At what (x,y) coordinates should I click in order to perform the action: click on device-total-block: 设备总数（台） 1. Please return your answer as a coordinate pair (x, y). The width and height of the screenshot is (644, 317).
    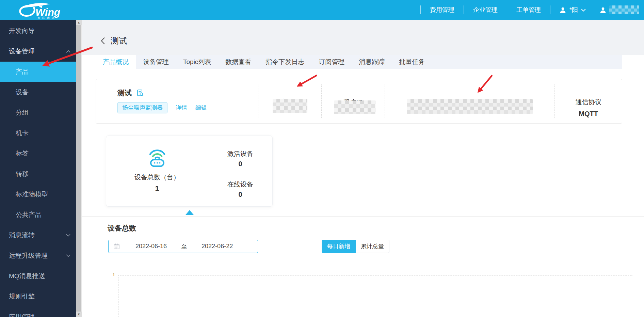
    Looking at the image, I should click on (157, 171).